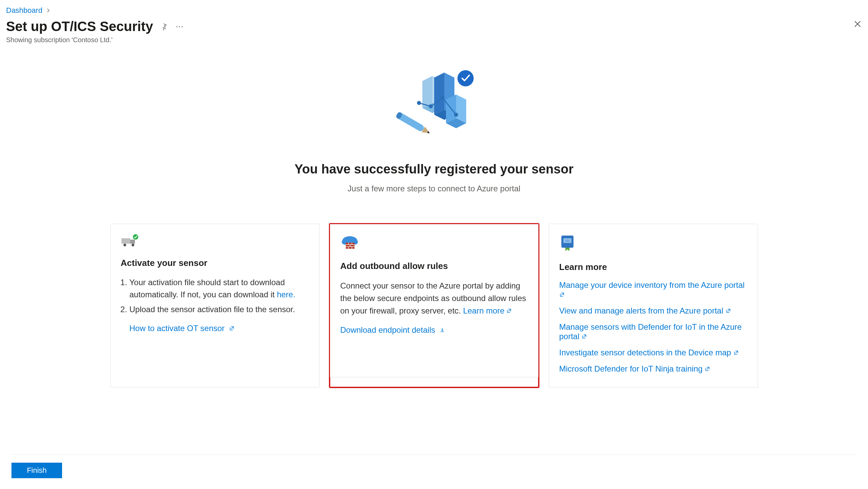 The image size is (868, 489). What do you see at coordinates (434, 298) in the screenshot?
I see `outbound-body: Connect your sensor to the Azure portal …` at bounding box center [434, 298].